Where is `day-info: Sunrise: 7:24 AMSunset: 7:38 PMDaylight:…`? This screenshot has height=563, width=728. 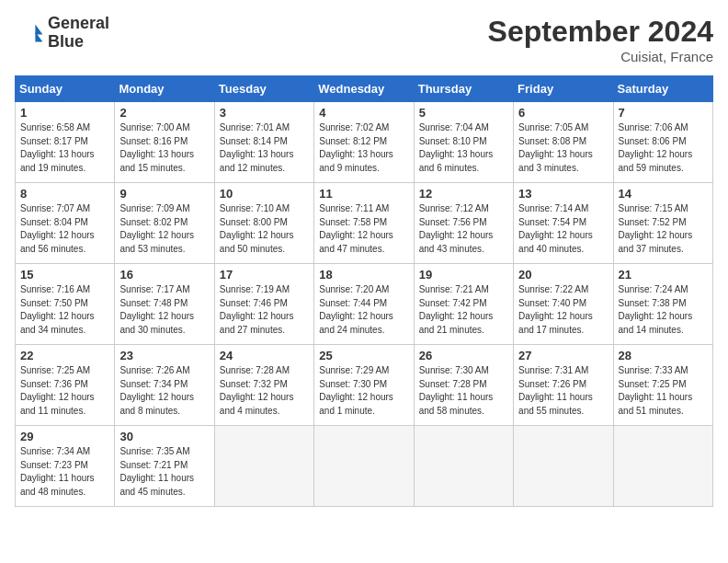
day-info: Sunrise: 7:24 AMSunset: 7:38 PMDaylight:… is located at coordinates (664, 310).